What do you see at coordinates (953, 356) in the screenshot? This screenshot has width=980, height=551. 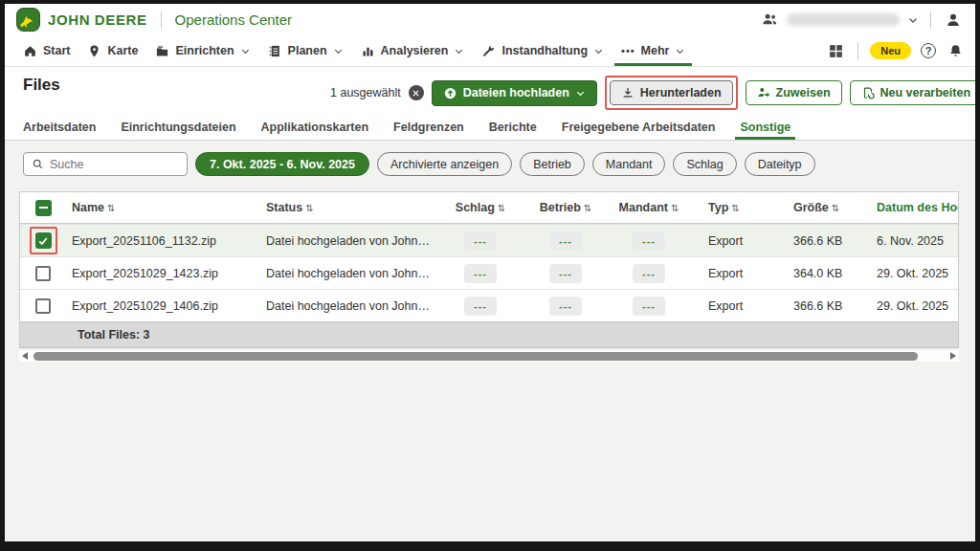 I see `scroll-right-arrow` at bounding box center [953, 356].